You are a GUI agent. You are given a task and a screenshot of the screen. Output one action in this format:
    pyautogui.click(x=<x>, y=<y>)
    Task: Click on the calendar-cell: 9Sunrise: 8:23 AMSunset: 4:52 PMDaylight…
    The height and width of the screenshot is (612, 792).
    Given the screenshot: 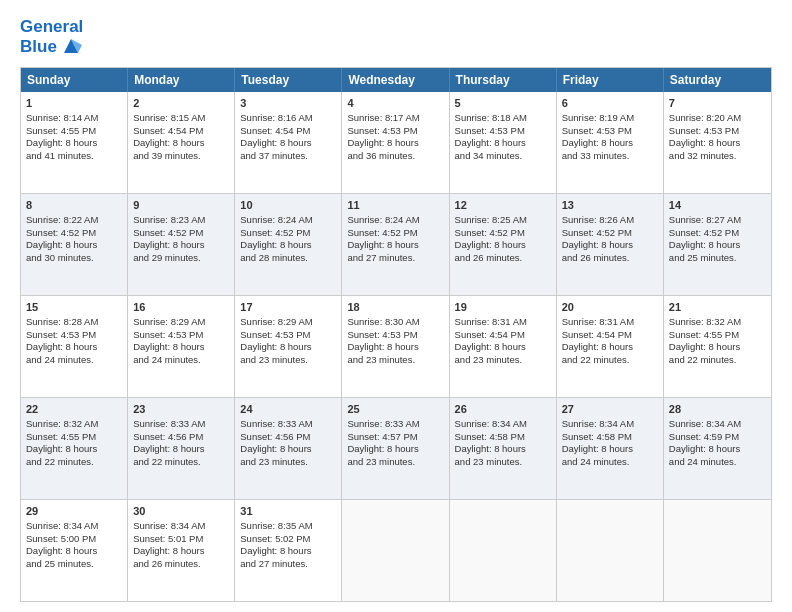 What is the action you would take?
    pyautogui.click(x=182, y=244)
    